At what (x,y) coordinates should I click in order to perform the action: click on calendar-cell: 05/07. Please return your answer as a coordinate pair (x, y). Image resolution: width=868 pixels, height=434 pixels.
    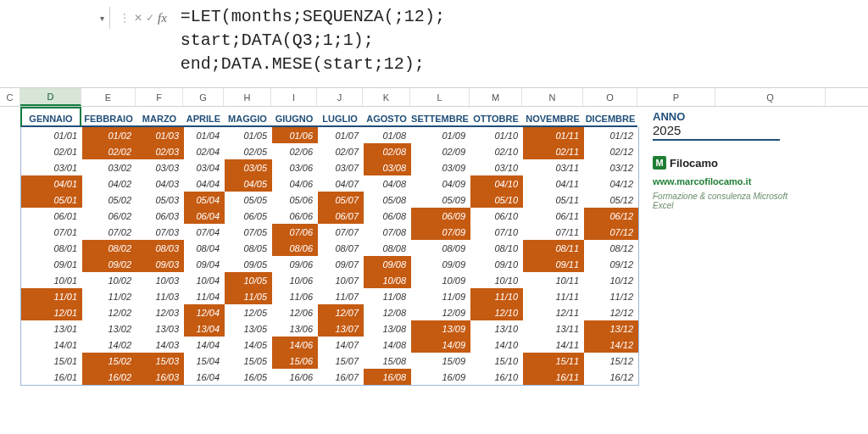
    Looking at the image, I should click on (341, 200).